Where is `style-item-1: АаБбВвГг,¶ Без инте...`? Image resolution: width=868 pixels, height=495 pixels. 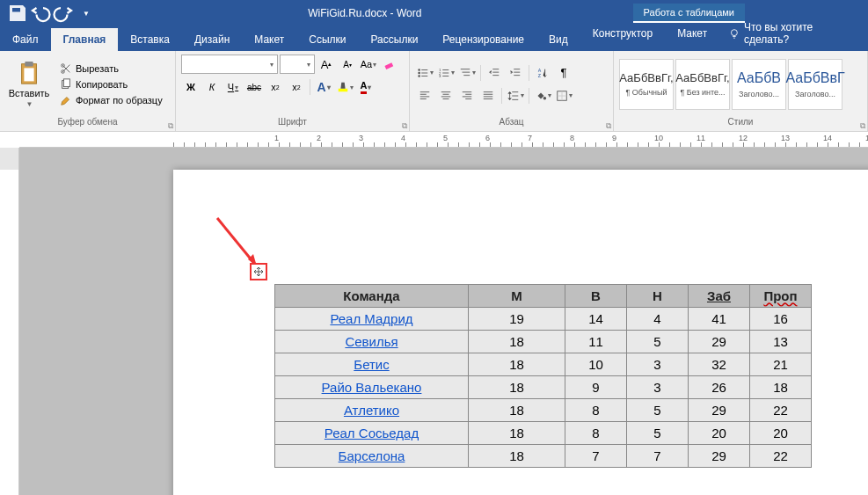 style-item-1: АаБбВвГг,¶ Без инте... is located at coordinates (703, 84).